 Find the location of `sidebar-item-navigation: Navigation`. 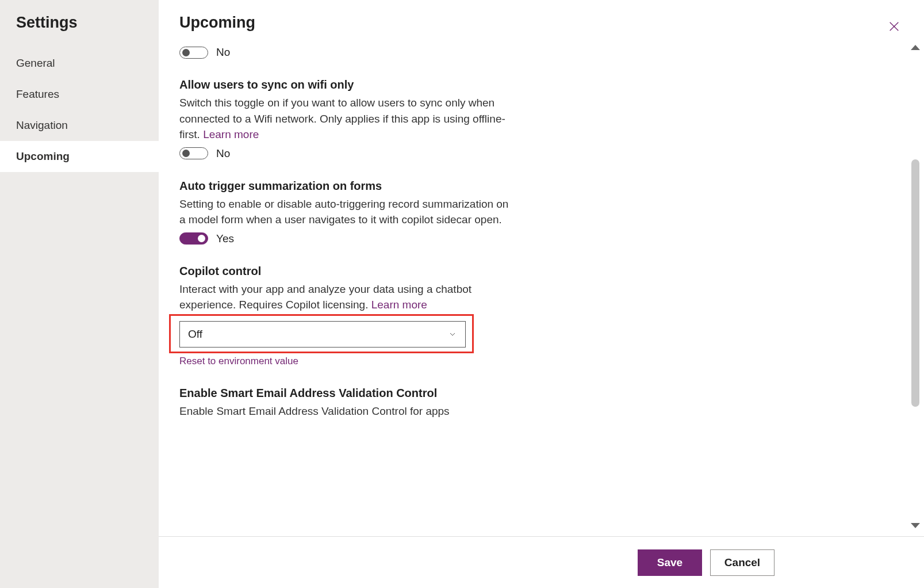

sidebar-item-navigation: Navigation is located at coordinates (79, 125).